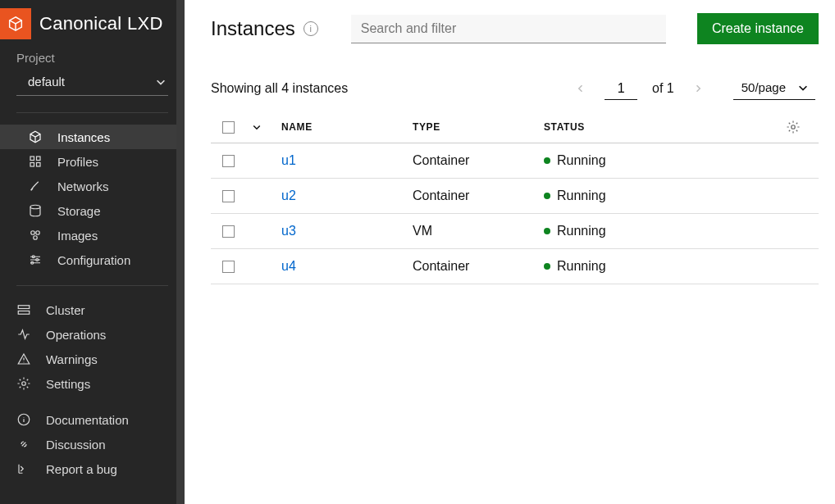 The width and height of the screenshot is (835, 504). What do you see at coordinates (347, 231) in the screenshot?
I see `instance-name-link: u3` at bounding box center [347, 231].